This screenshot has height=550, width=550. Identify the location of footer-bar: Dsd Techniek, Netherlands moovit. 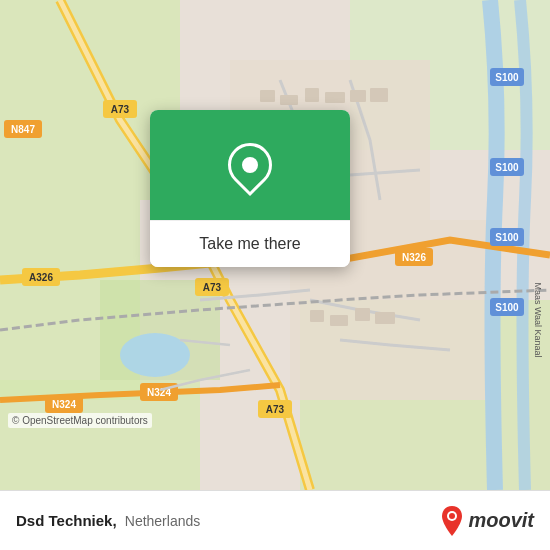
(275, 520).